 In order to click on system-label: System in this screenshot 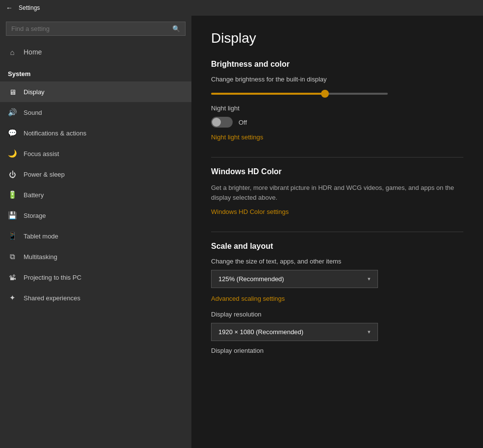, I will do `click(96, 73)`.